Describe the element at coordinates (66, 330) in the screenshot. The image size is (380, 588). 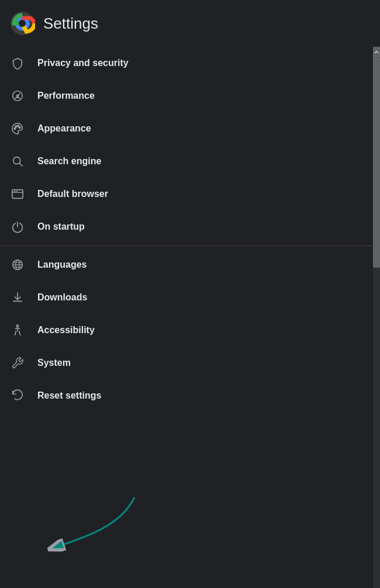
I see `sidebar-item-label: Accessibility` at that location.